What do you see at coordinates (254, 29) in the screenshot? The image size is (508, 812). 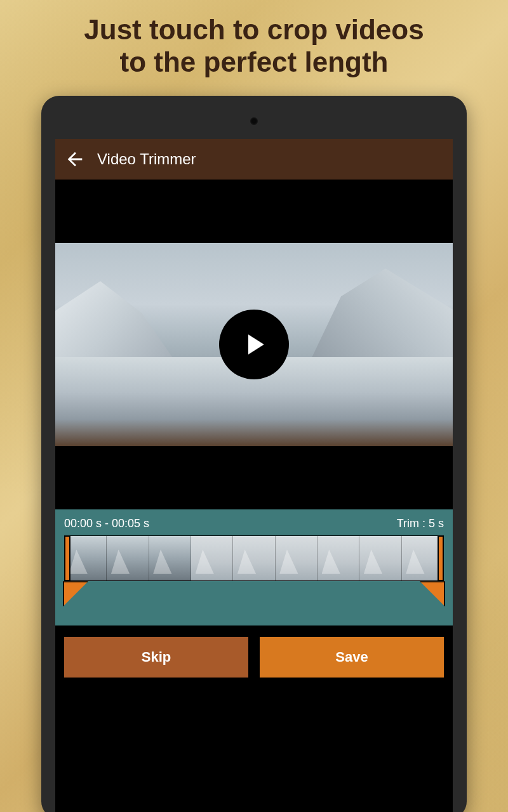 I see `headline-line1: Just touch to crop videos` at bounding box center [254, 29].